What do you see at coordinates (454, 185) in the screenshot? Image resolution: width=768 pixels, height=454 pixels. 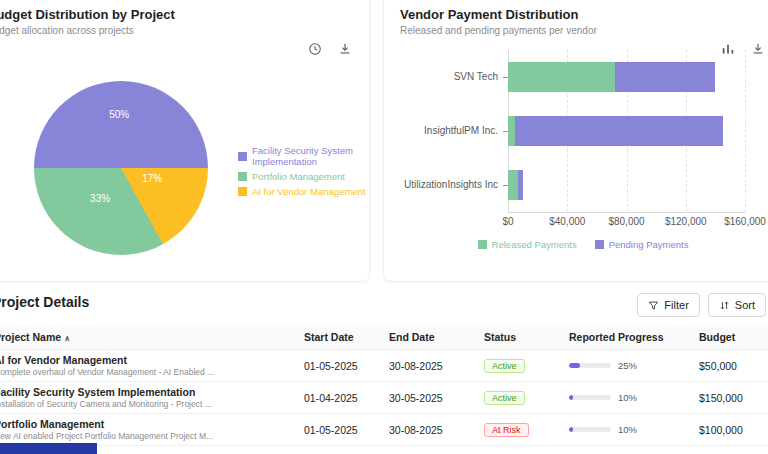 I see `y-axis-label: UtilizationInsights Inc` at bounding box center [454, 185].